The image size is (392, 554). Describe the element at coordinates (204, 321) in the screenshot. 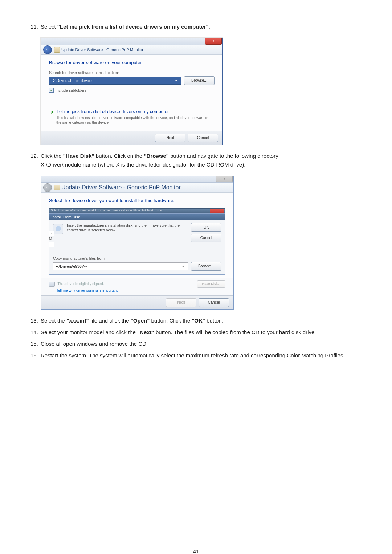

I see `step-text: Select the "xxx.inf" file and click the …` at that location.